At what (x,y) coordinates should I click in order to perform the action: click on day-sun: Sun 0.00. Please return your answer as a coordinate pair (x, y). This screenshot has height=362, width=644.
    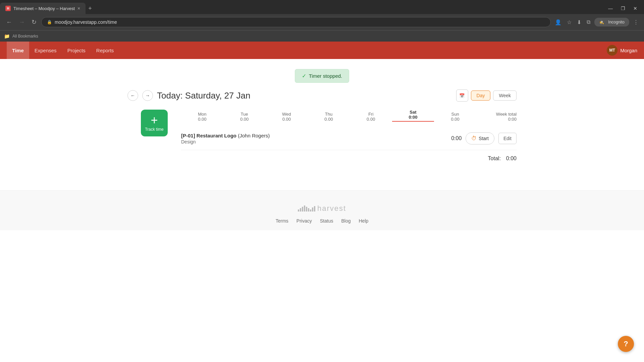
    Looking at the image, I should click on (455, 117).